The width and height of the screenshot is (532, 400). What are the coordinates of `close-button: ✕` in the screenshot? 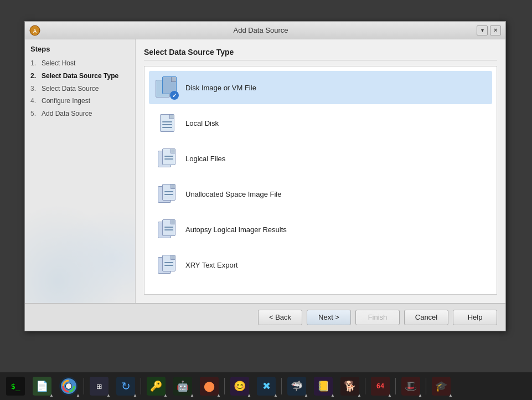 It's located at (495, 30).